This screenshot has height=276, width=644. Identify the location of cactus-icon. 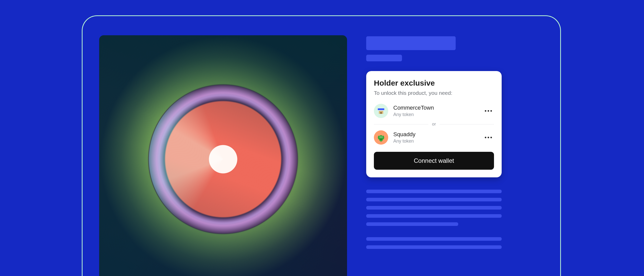
(381, 137).